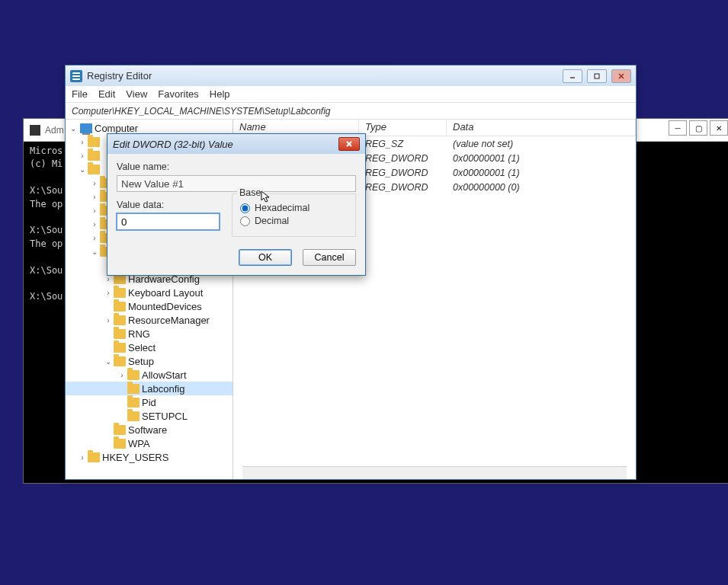  Describe the element at coordinates (86, 128) in the screenshot. I see `computer-icon` at that location.